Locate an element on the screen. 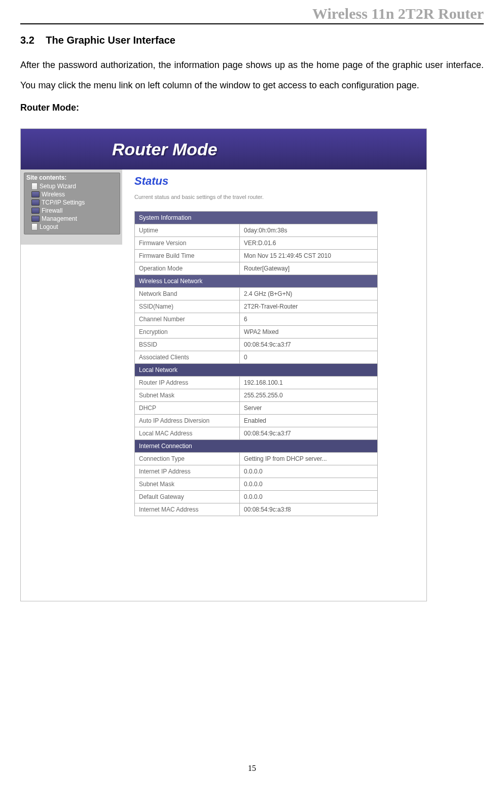  table-value: Router[Gateway] is located at coordinates (309, 269).